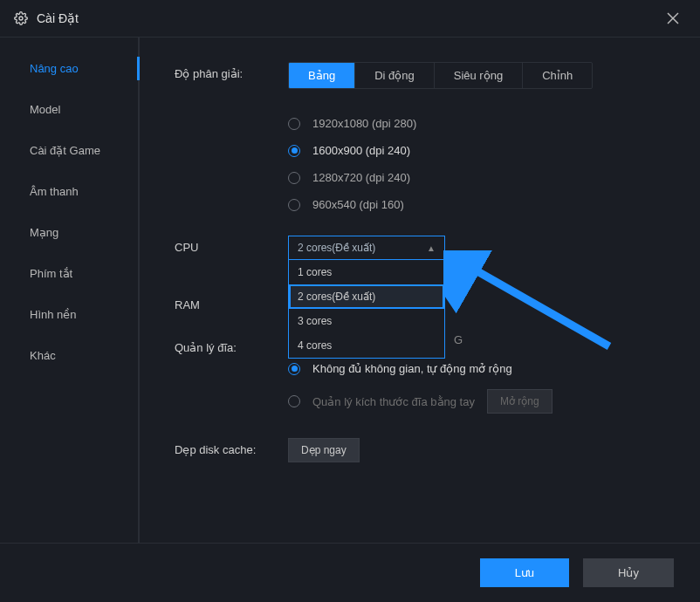  What do you see at coordinates (525, 572) in the screenshot?
I see `save-button: Lưu` at bounding box center [525, 572].